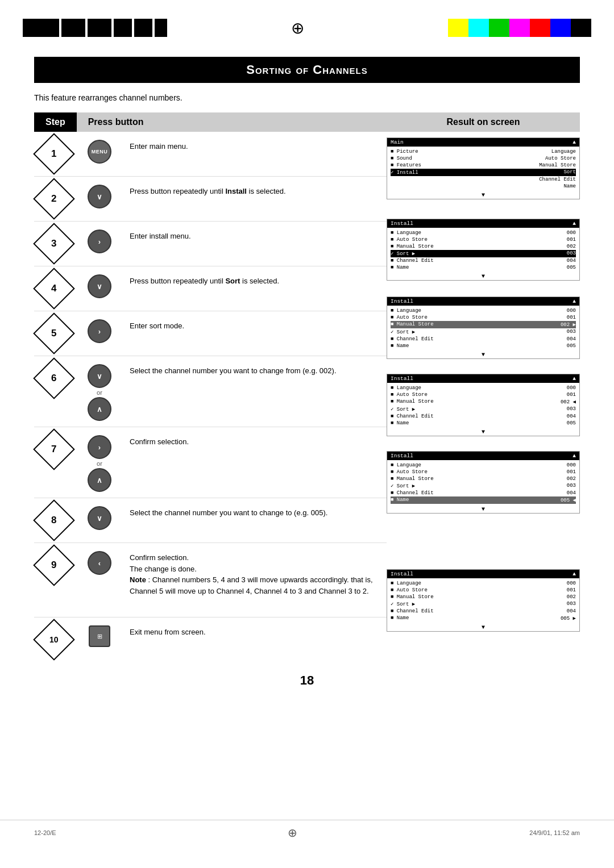  What do you see at coordinates (307, 681) in the screenshot?
I see `page-number: 18` at bounding box center [307, 681].